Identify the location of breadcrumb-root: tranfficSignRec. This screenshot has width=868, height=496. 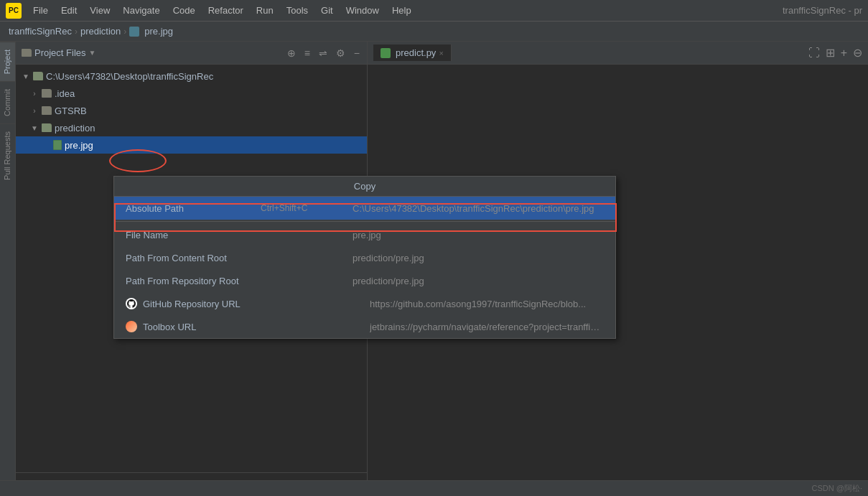
(40, 32).